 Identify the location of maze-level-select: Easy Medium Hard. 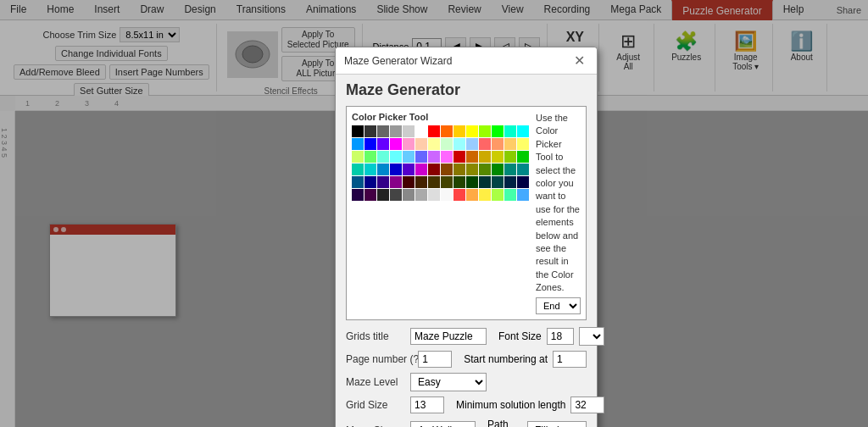
(448, 382).